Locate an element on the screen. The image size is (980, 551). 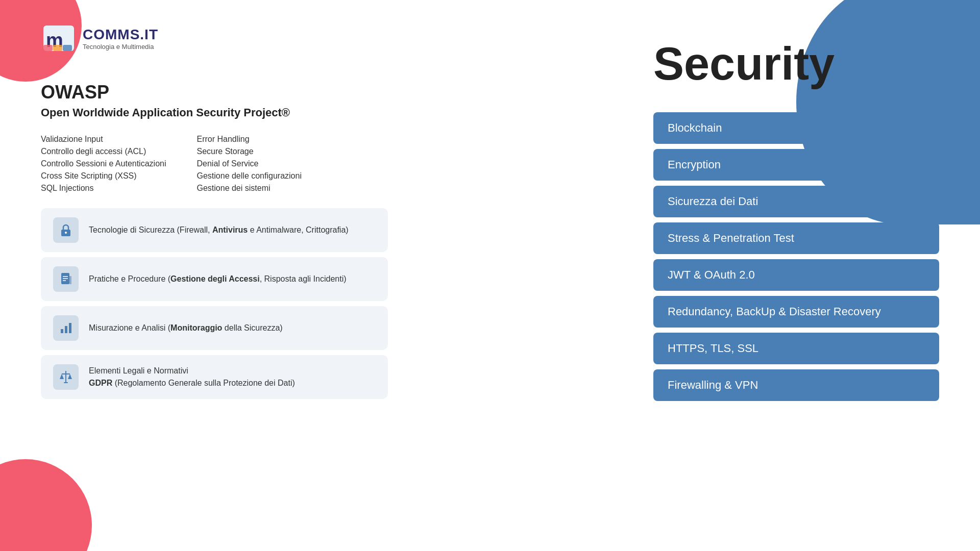
feature-card-1: Tecnologie di Sicurezza (Firewall, Antiv… is located at coordinates (214, 230).